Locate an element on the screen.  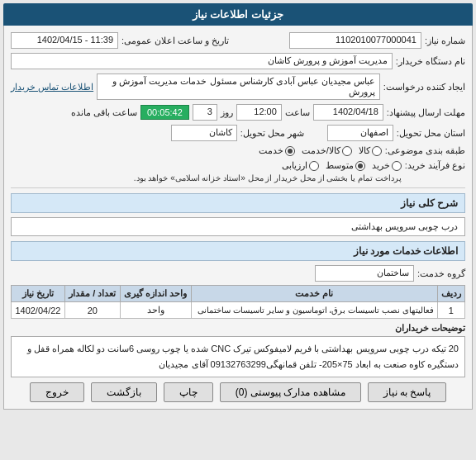
col-ردیف: ردیف is located at coordinates (451, 294).